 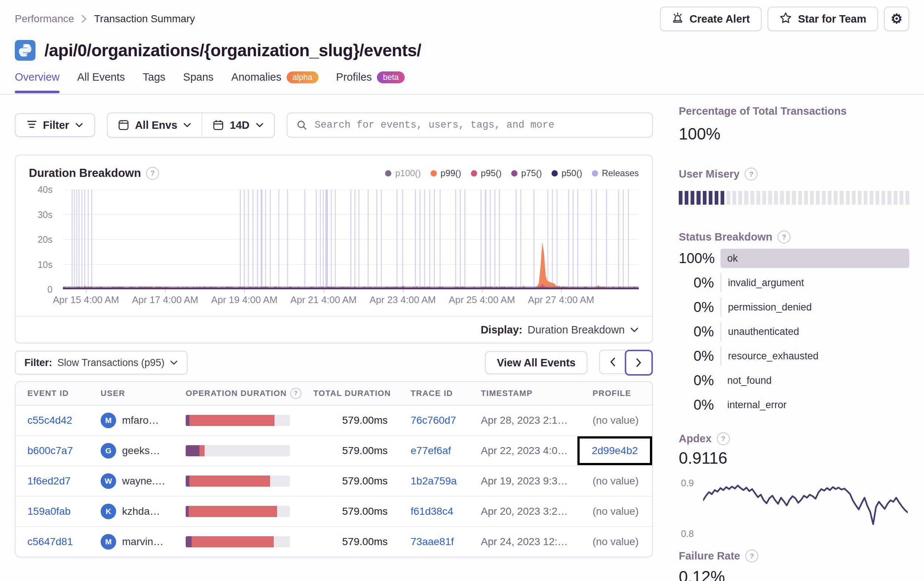 What do you see at coordinates (567, 174) in the screenshot?
I see `legend-item-p50: p50()` at bounding box center [567, 174].